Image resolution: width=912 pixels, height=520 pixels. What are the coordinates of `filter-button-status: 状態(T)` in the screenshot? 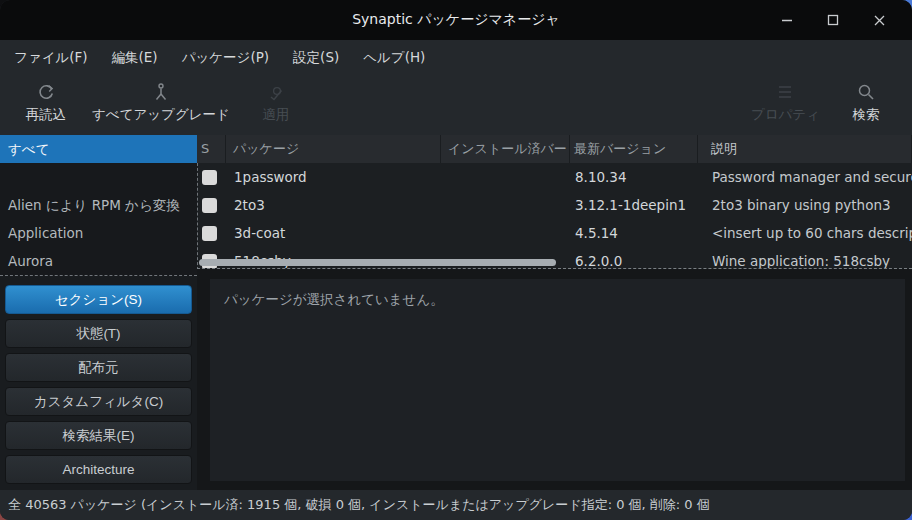 It's located at (98, 334).